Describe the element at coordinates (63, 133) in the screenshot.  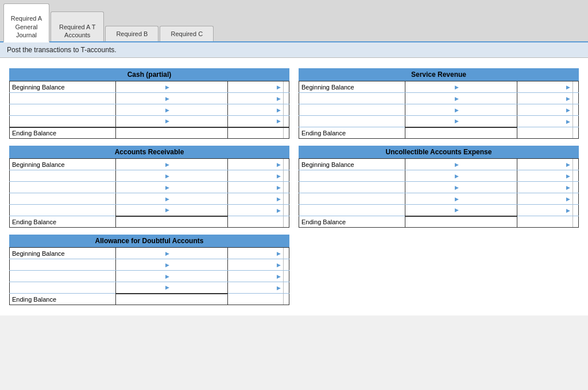
I see `cash-ending-label: Ending Balance` at that location.